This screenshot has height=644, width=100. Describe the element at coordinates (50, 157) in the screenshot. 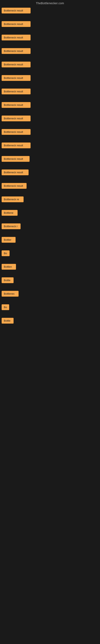

I see `card-row-12: Bottleneck result` at that location.